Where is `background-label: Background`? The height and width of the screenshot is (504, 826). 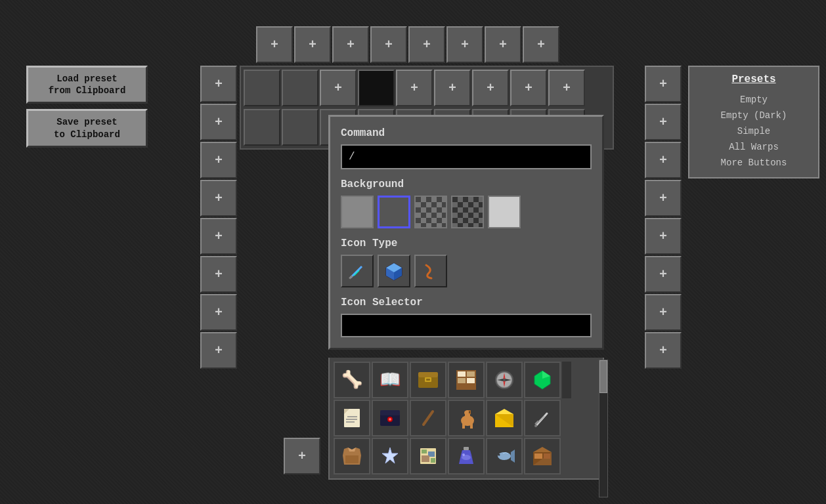
background-label: Background is located at coordinates (466, 184).